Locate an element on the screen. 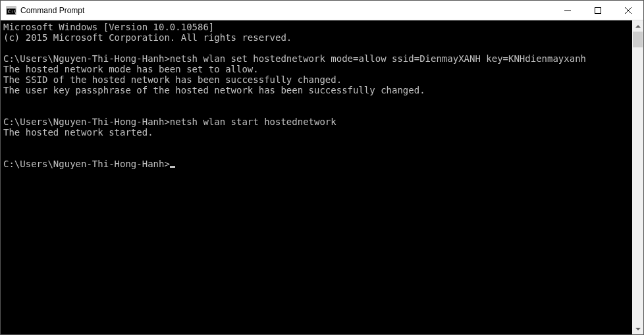 This screenshot has width=644, height=335. scroll-track is located at coordinates (637, 178).